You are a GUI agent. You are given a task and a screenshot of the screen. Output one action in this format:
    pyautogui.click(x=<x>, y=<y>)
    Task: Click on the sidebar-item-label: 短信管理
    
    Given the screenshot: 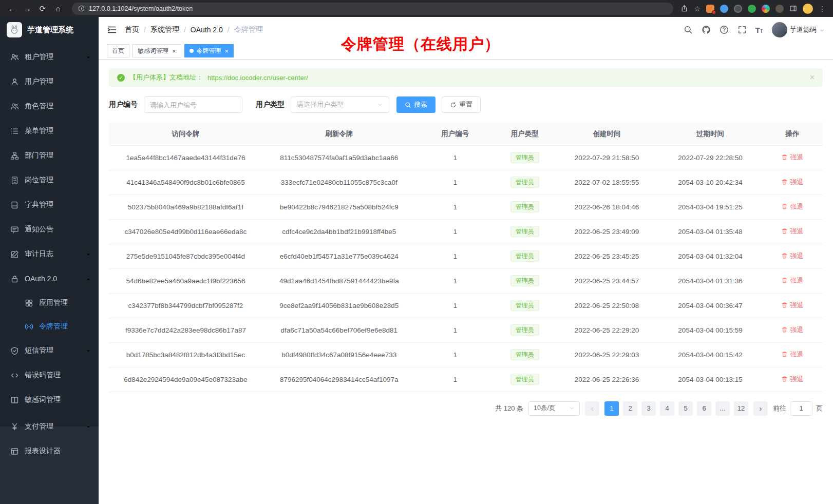 What is the action you would take?
    pyautogui.click(x=39, y=351)
    